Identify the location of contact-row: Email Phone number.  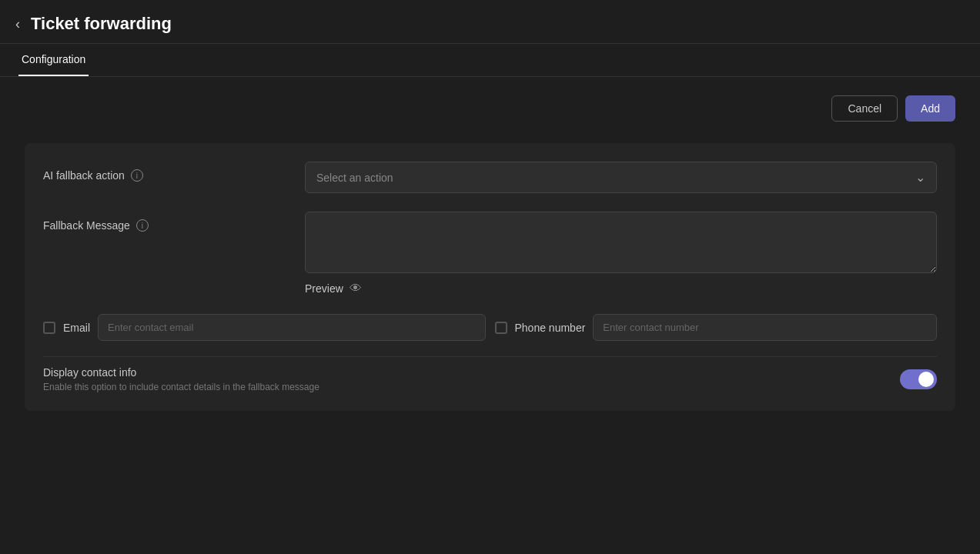
(490, 328).